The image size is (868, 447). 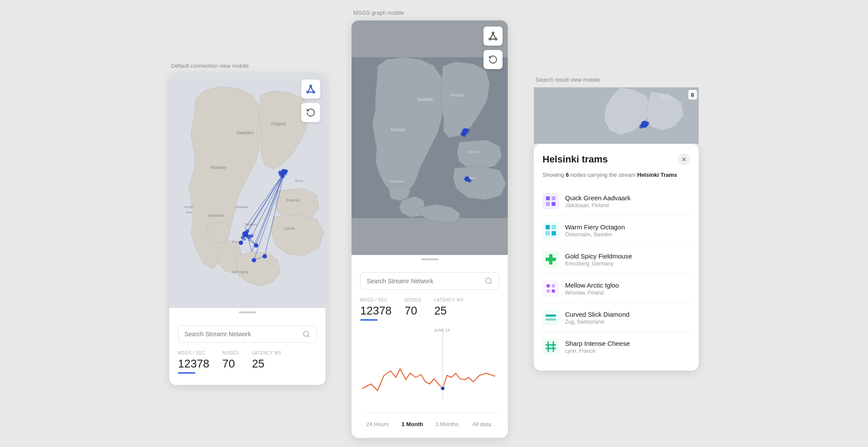 I want to click on svg-text: Latvia, so click(x=289, y=228).